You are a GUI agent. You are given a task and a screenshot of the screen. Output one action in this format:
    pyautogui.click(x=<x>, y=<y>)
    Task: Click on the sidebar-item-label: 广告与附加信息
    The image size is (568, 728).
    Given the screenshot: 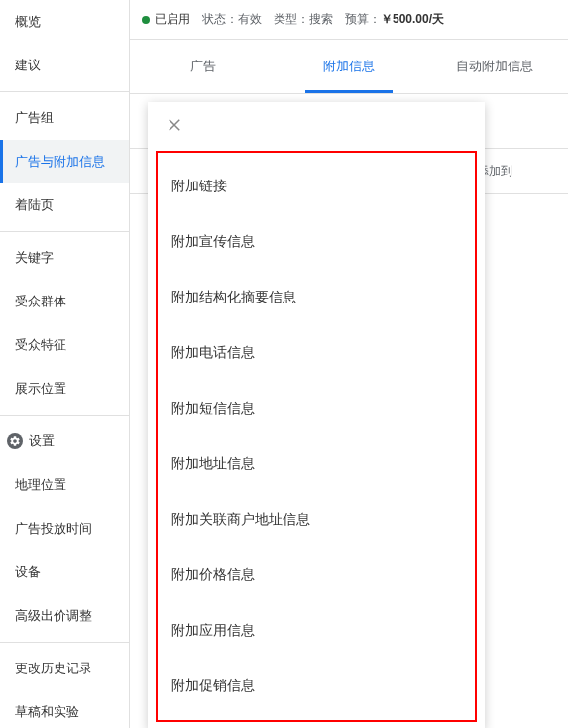 What is the action you would take?
    pyautogui.click(x=59, y=161)
    